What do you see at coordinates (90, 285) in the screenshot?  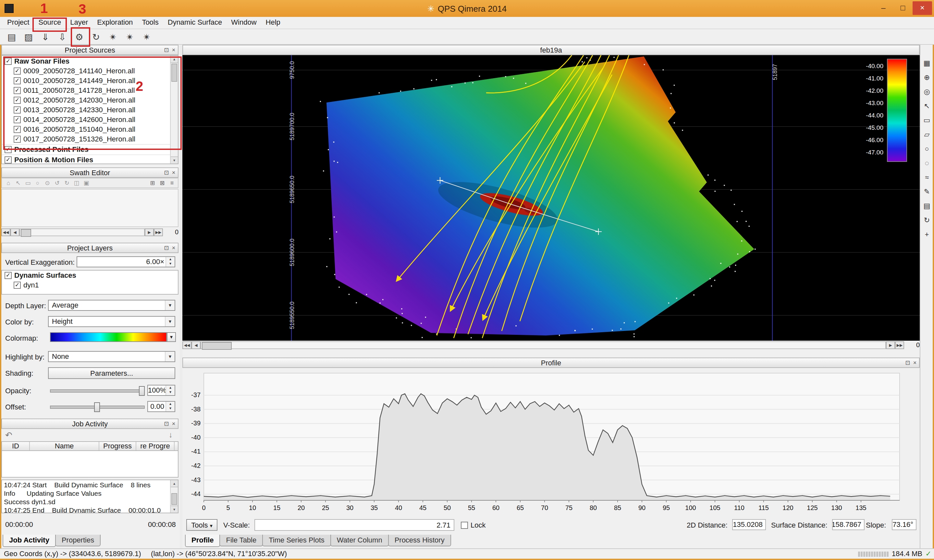 I see `surface-row-dyn1: ✓ dyn1` at bounding box center [90, 285].